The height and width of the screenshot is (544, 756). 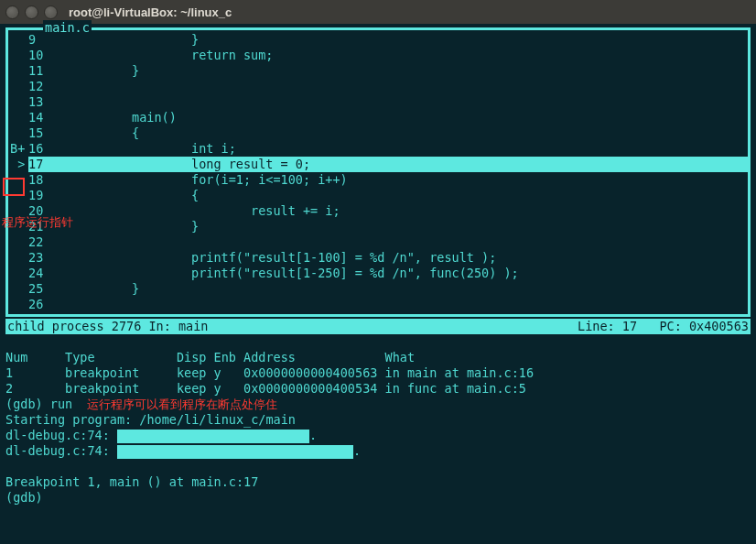 What do you see at coordinates (379, 134) in the screenshot?
I see `source-line: 15 {` at bounding box center [379, 134].